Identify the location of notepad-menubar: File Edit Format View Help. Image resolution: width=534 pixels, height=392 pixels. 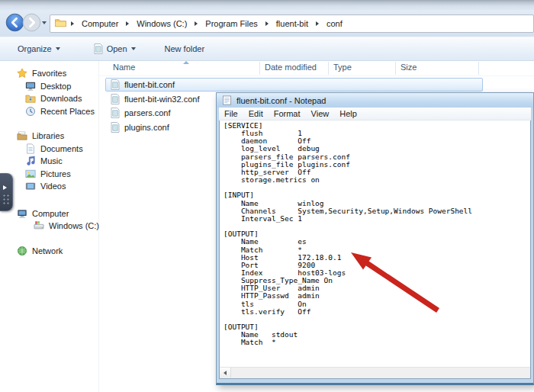
(375, 114).